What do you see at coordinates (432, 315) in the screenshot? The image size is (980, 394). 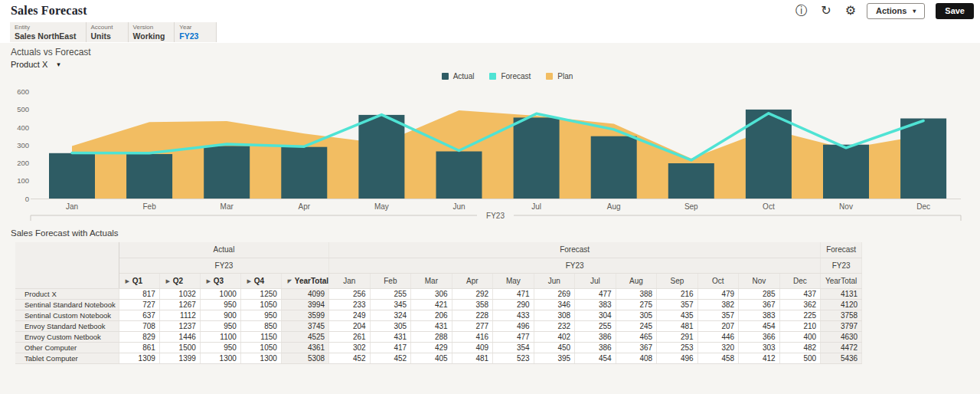 I see `forecast-cell: 206` at bounding box center [432, 315].